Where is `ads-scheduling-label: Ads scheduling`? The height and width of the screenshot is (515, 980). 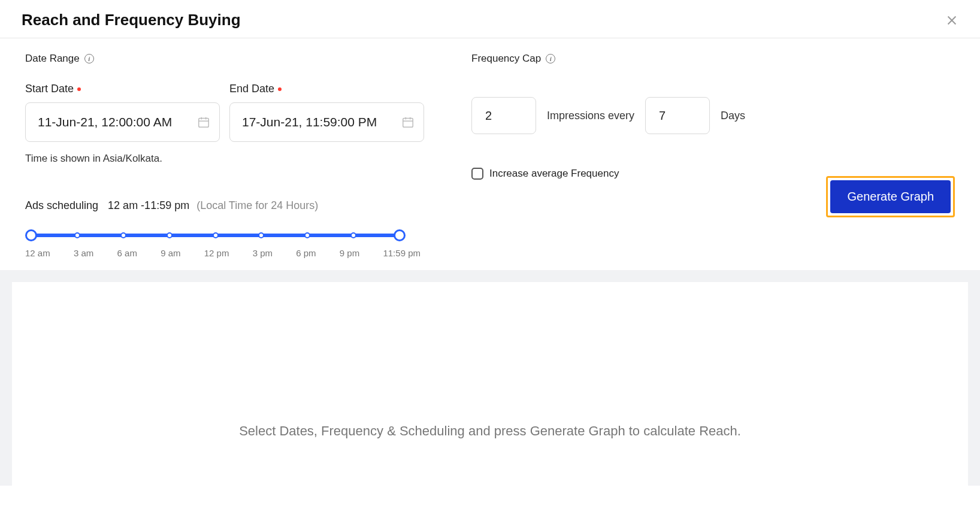 ads-scheduling-label: Ads scheduling is located at coordinates (62, 206).